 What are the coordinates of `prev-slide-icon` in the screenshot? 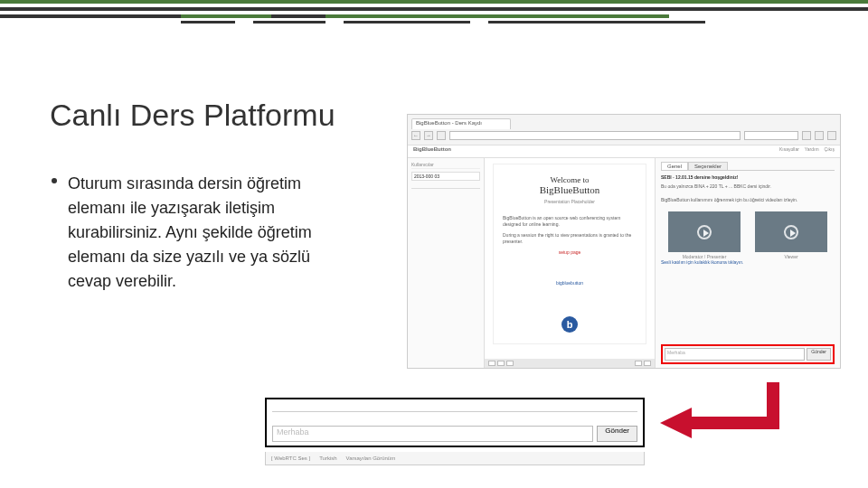 It's located at (501, 363).